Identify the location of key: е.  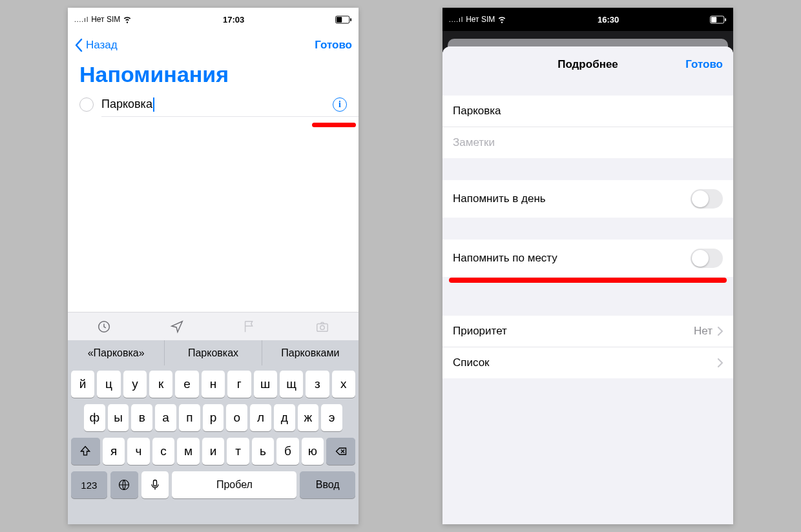
(187, 384).